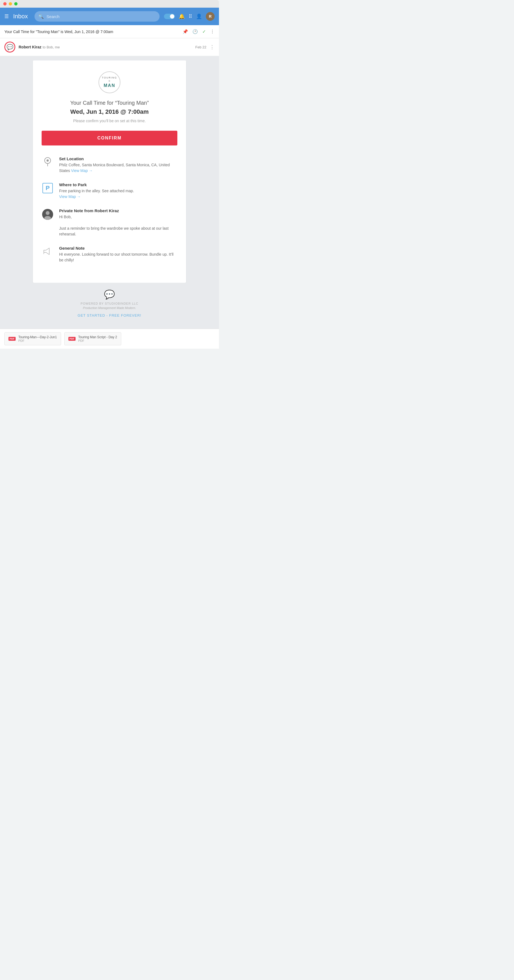 The height and width of the screenshot is (980, 514). I want to click on traffic-light-red, so click(5, 4).